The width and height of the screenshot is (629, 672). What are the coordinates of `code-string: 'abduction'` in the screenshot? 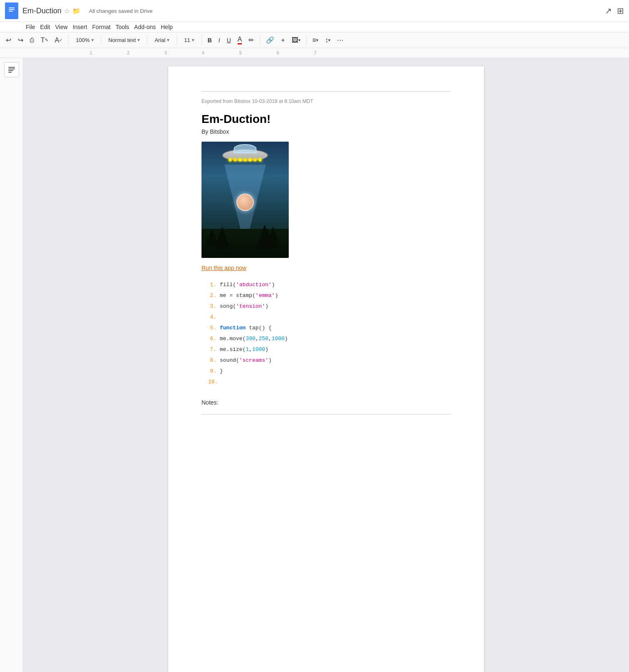 It's located at (254, 285).